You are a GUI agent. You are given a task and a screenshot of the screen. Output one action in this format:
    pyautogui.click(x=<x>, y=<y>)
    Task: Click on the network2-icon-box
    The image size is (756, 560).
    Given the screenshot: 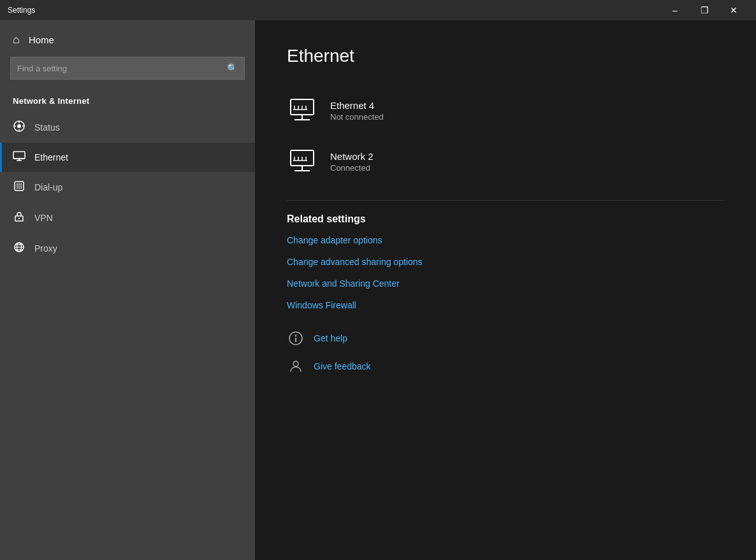 What is the action you would take?
    pyautogui.click(x=302, y=162)
    